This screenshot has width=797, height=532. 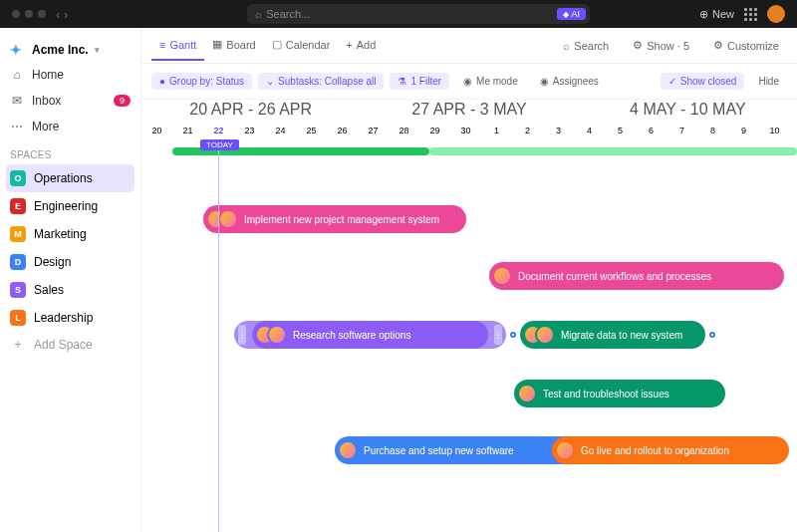 I want to click on day-cell: 1, so click(x=496, y=131).